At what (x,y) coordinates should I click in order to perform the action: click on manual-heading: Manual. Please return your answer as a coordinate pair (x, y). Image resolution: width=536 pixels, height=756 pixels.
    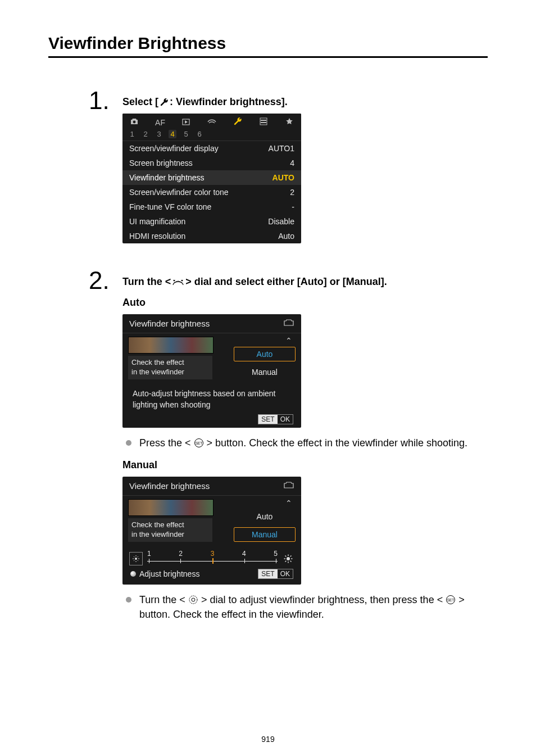
    Looking at the image, I should click on (305, 465).